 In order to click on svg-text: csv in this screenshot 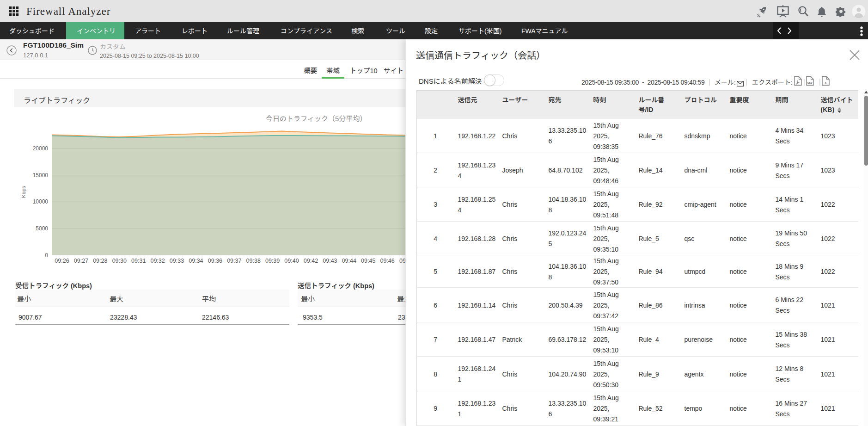, I will do `click(810, 82)`.